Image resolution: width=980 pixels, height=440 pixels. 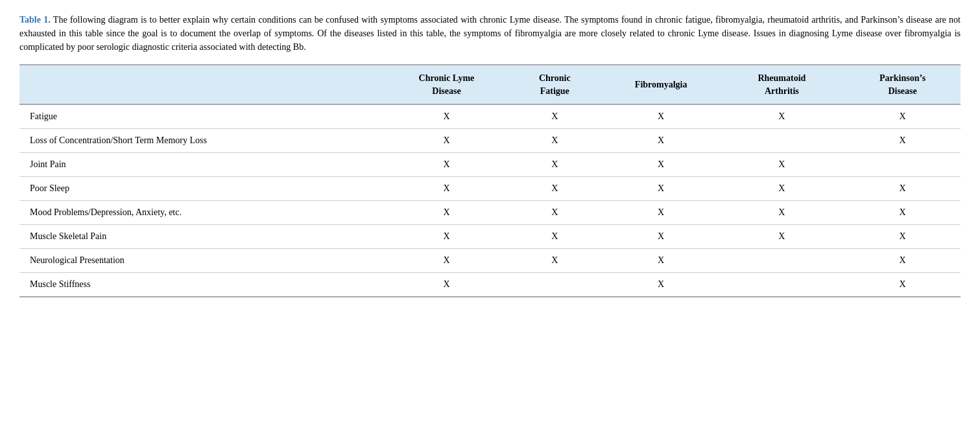 What do you see at coordinates (555, 285) in the screenshot?
I see `chronic-fatigue-cell` at bounding box center [555, 285].